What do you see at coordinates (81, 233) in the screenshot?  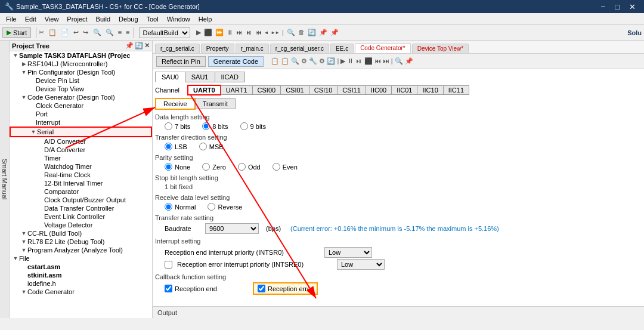 I see `tree-item: ▼CC-RL (Build Tool)` at bounding box center [81, 233].